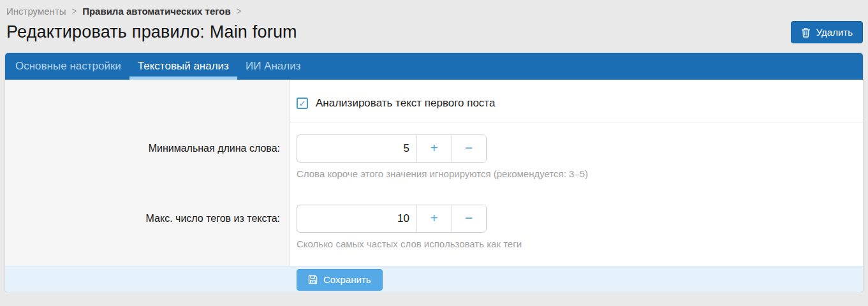 The image size is (868, 306). Describe the element at coordinates (157, 11) in the screenshot. I see `breadcrumb-link-auto-tag-rules: Правила автоматических тегов` at that location.